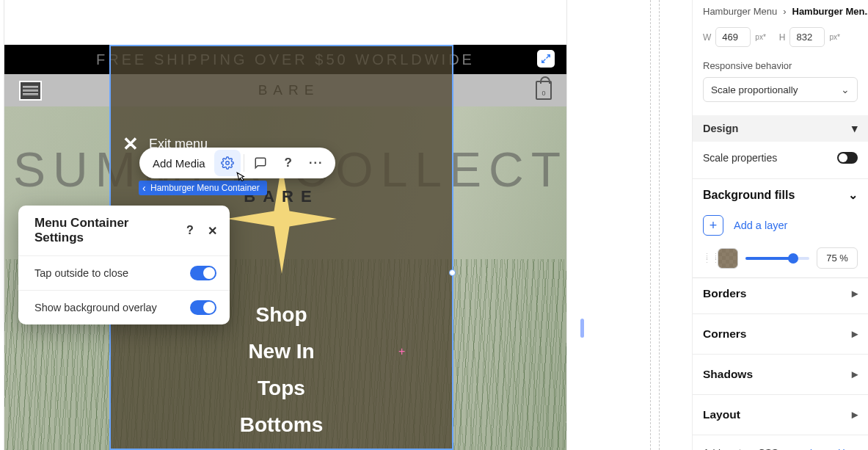  I want to click on drag-handle-icon: ⋮⋮⋮⋮, so click(707, 258).